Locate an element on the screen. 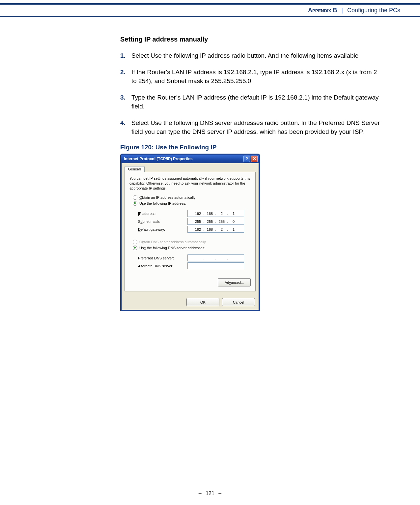 The image size is (420, 505). step-4-text: Select Use the following DNS server addr… is located at coordinates (256, 127).